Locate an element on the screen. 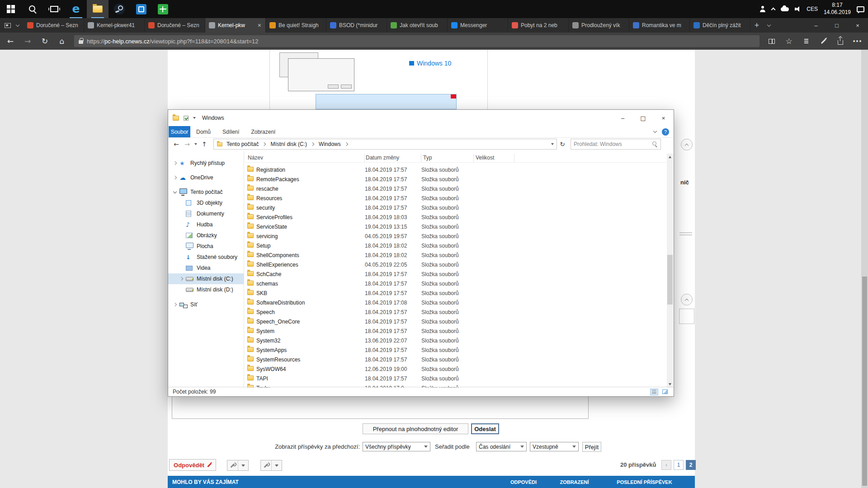  browser-minimize-button: – is located at coordinates (816, 25).